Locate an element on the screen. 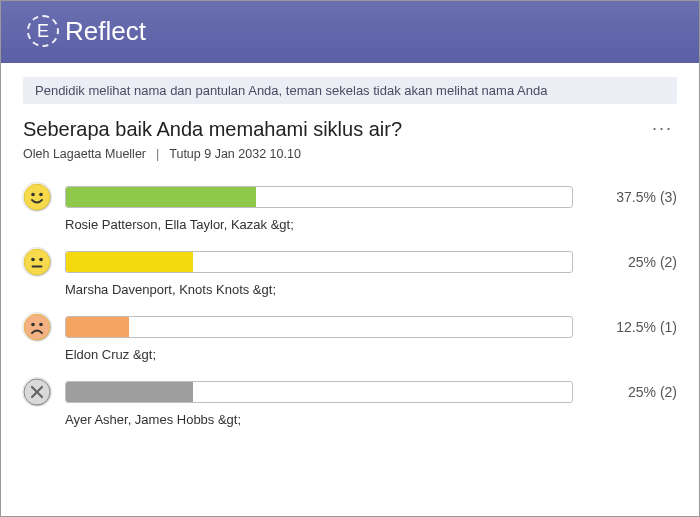 Image resolution: width=700 pixels, height=517 pixels. app-name: Reflect is located at coordinates (106, 32).